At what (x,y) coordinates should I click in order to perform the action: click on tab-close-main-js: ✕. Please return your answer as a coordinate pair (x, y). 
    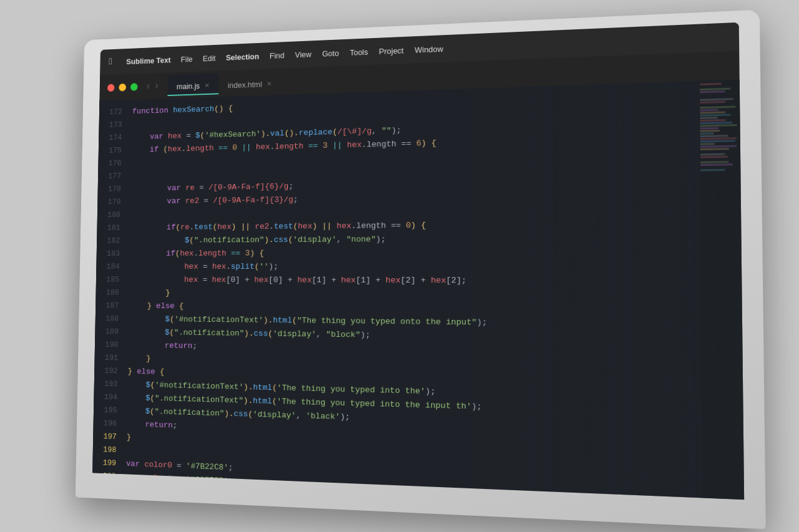
    Looking at the image, I should click on (207, 85).